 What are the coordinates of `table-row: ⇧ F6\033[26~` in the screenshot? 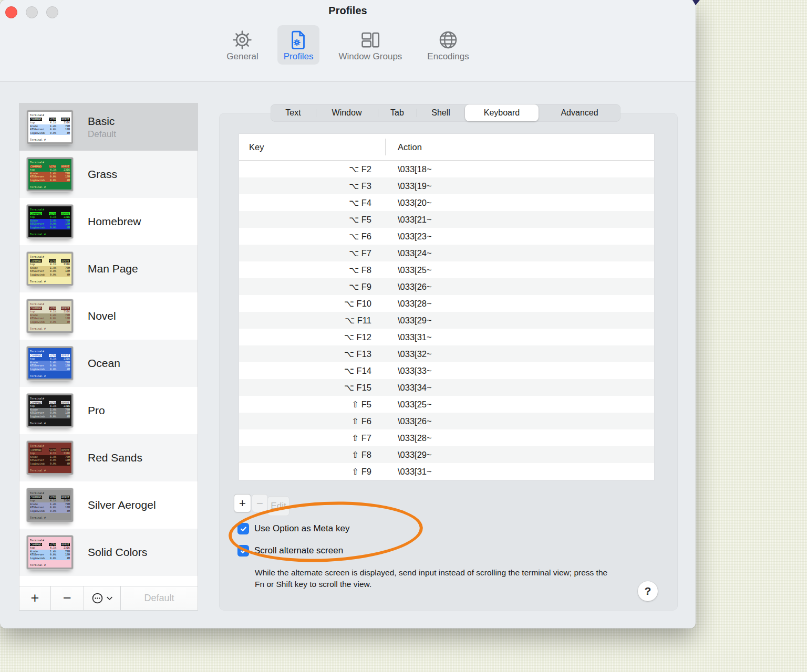 It's located at (447, 421).